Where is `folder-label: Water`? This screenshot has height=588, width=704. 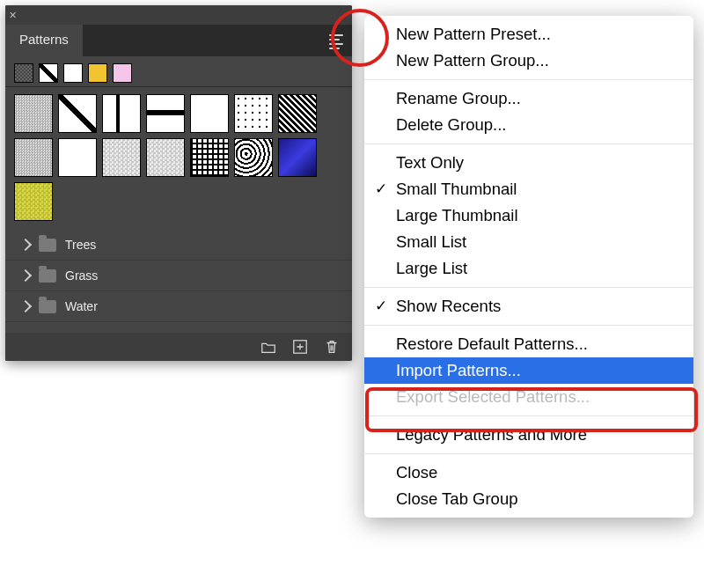
folder-label: Water is located at coordinates (81, 306).